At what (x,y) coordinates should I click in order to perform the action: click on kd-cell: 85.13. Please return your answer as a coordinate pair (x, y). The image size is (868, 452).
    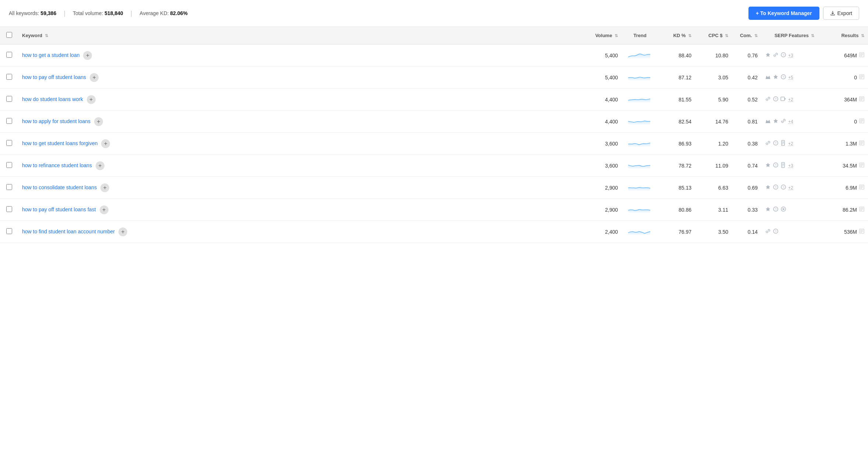
    Looking at the image, I should click on (677, 188).